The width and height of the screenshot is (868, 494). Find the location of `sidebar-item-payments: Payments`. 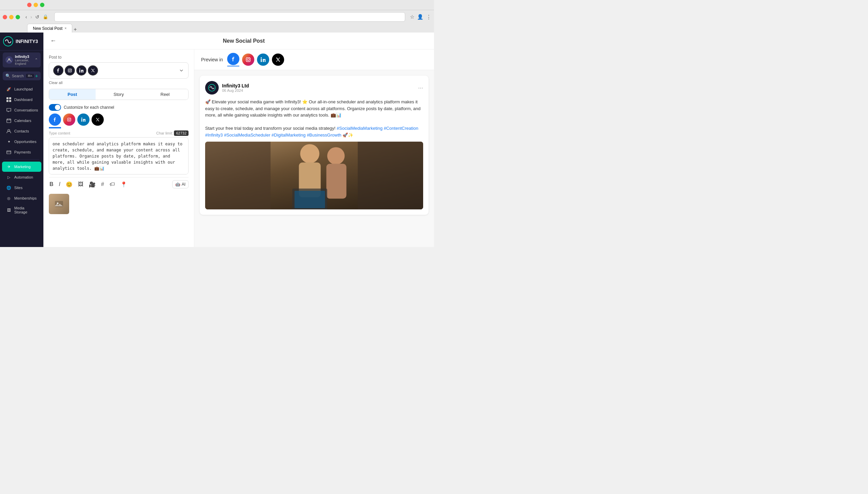

sidebar-item-payments: Payments is located at coordinates (22, 152).